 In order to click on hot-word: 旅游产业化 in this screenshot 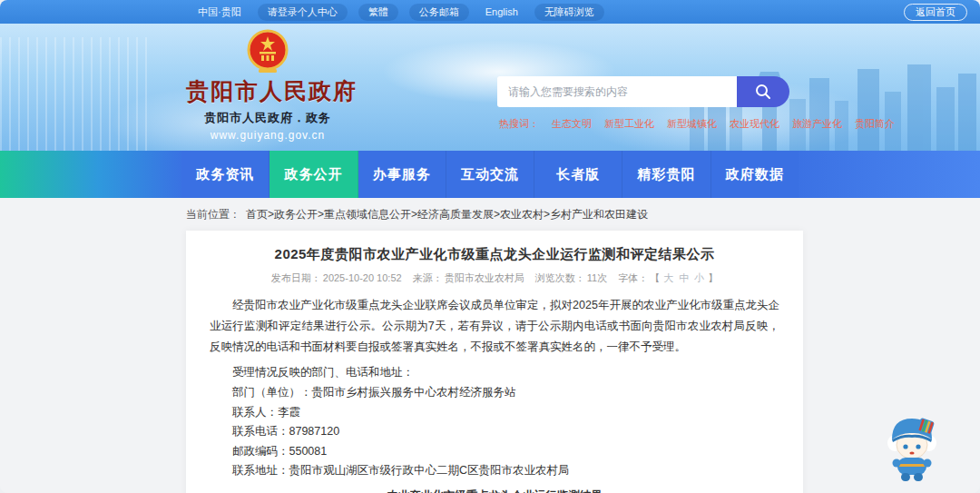, I will do `click(817, 123)`.